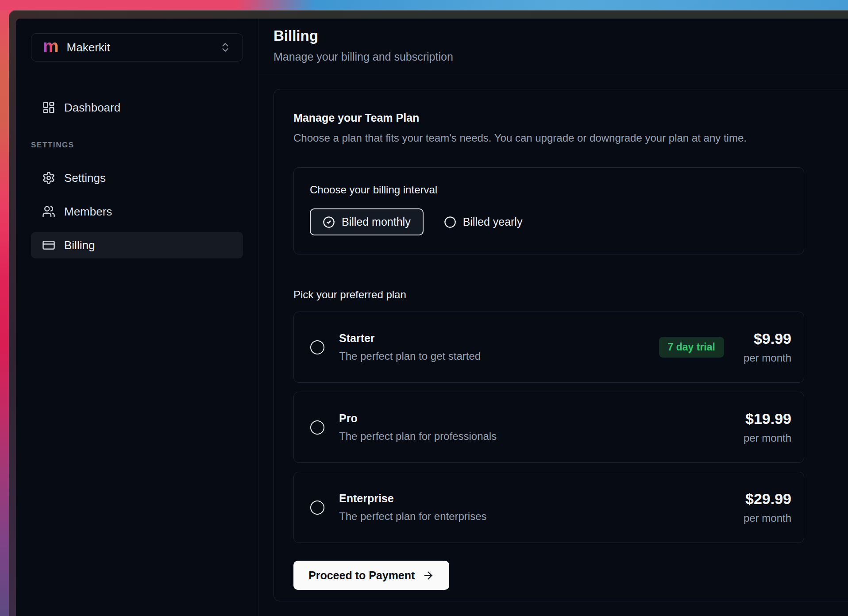  I want to click on card-title: Manage your Team Plan, so click(571, 118).